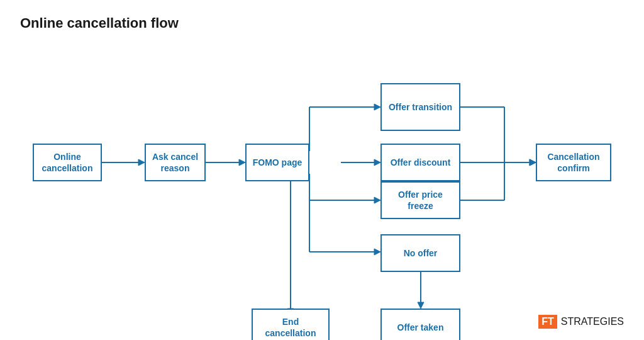 The image size is (644, 340). I want to click on strategies-text: STRATEGIES, so click(592, 322).